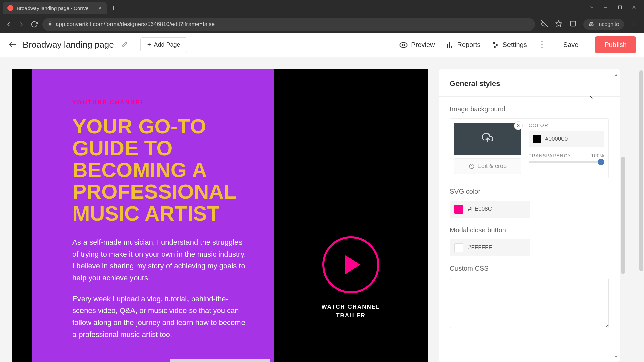 The width and height of the screenshot is (644, 362). What do you see at coordinates (559, 24) in the screenshot?
I see `star-icon` at bounding box center [559, 24].